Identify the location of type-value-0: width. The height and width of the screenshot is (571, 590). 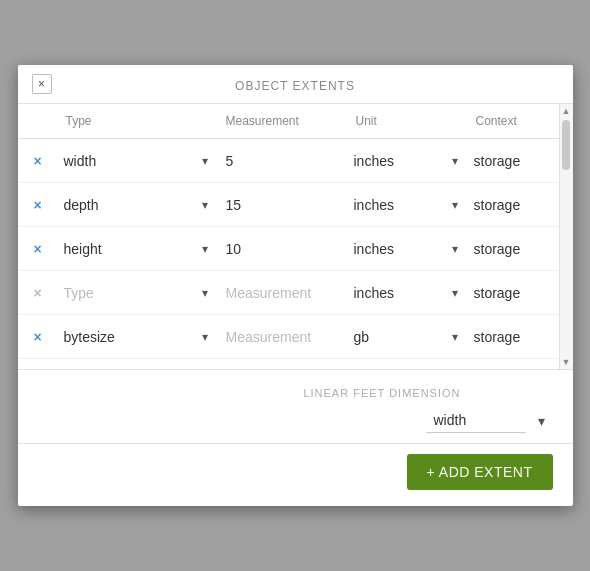
(129, 161).